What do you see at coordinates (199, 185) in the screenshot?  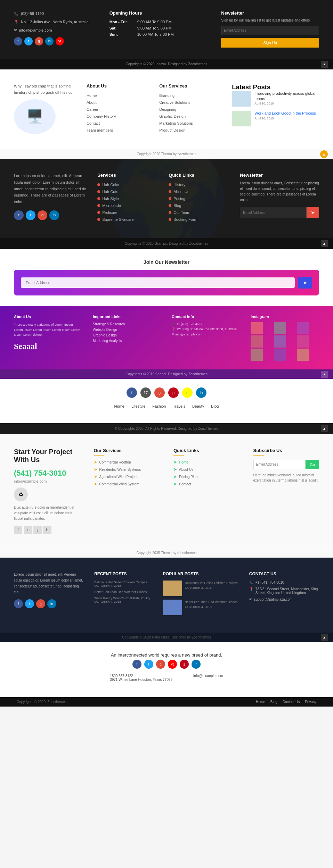 I see `ql-history: History` at bounding box center [199, 185].